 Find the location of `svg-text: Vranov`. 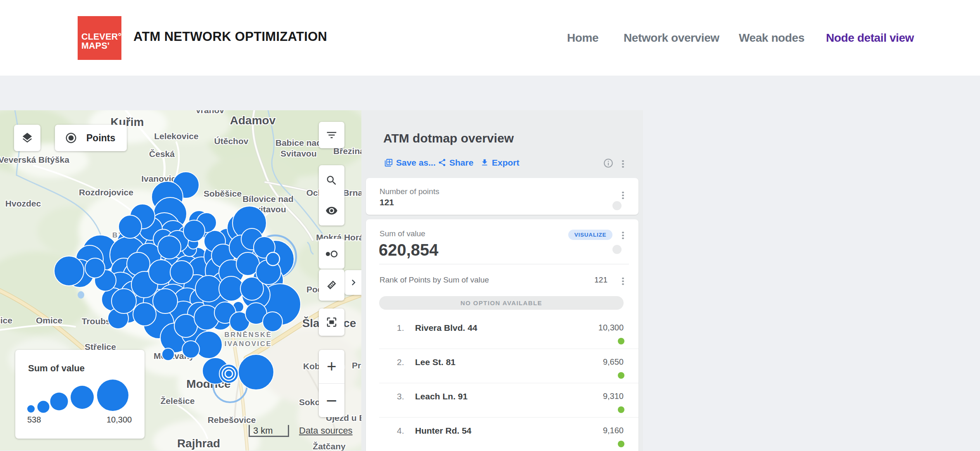

svg-text: Vranov is located at coordinates (210, 112).